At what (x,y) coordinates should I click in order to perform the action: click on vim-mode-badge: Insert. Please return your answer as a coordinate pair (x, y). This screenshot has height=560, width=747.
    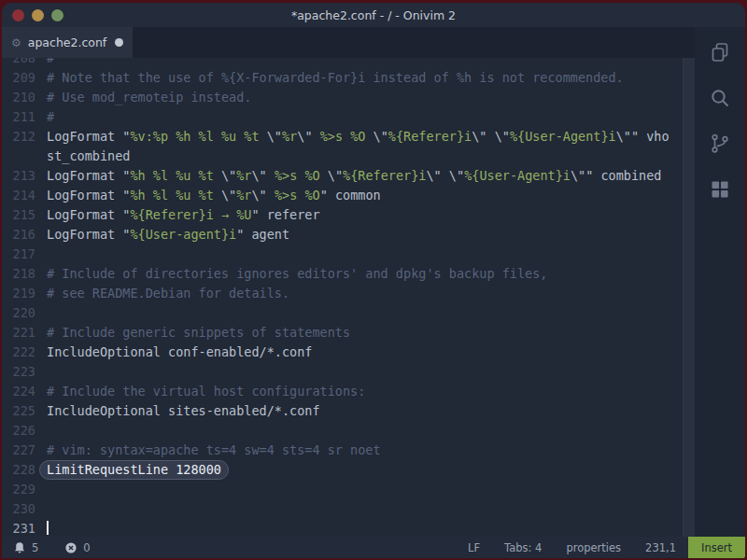
    Looking at the image, I should click on (717, 547).